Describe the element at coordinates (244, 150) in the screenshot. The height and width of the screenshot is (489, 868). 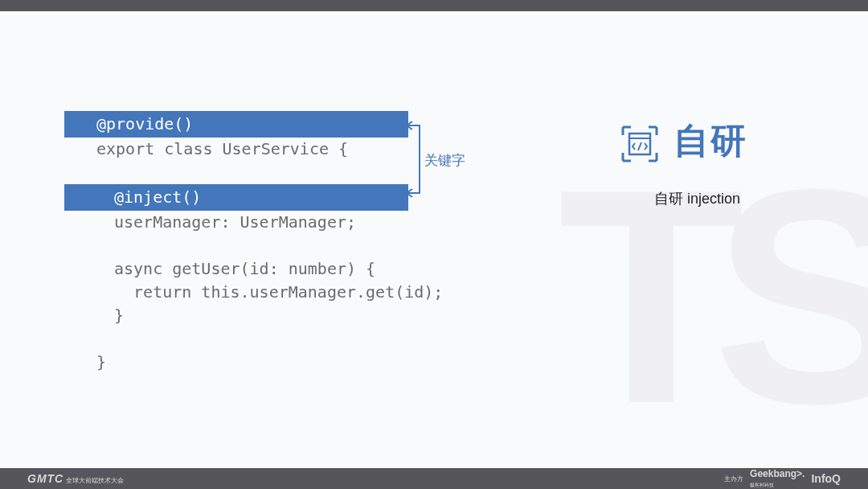
I see `code-line: export class UserService {` at that location.